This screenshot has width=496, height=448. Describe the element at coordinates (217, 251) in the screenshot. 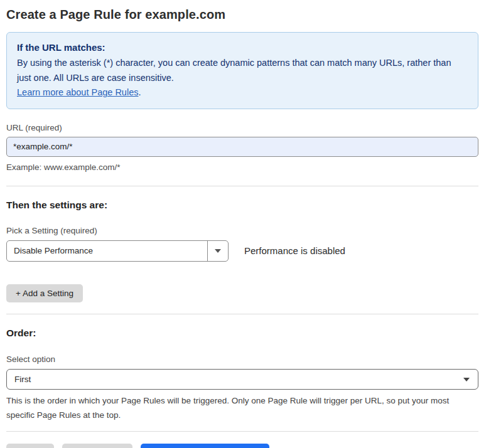

I see `setting-select-arrow-segment` at that location.